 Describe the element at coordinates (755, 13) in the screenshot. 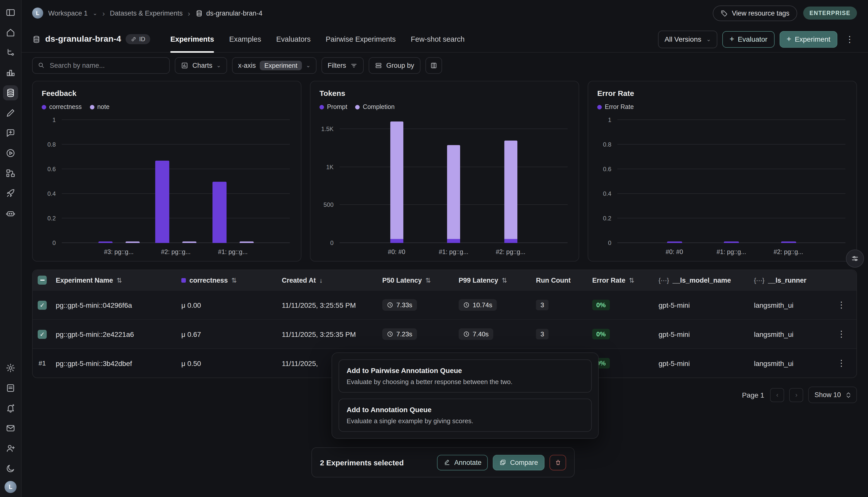

I see `view-resource-tags-button: View resource tags` at that location.